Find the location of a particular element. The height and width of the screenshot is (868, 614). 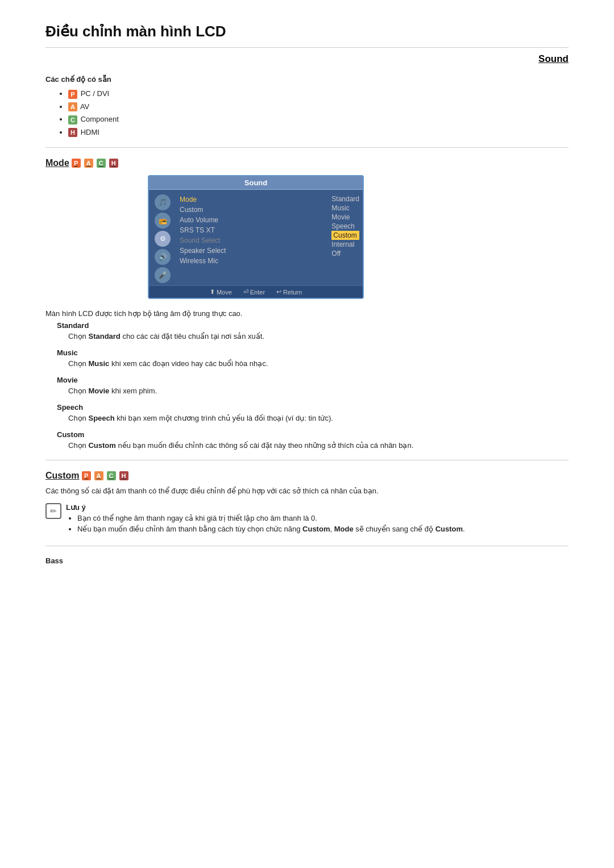

mode-label-component: Component is located at coordinates (100, 119).